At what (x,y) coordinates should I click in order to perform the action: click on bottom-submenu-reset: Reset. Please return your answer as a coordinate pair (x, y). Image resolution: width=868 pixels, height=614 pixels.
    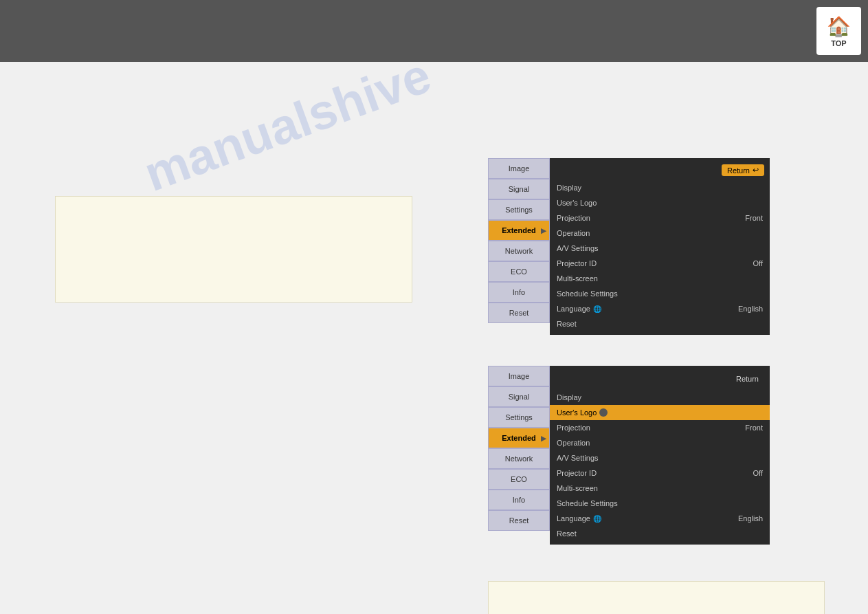
    Looking at the image, I should click on (660, 534).